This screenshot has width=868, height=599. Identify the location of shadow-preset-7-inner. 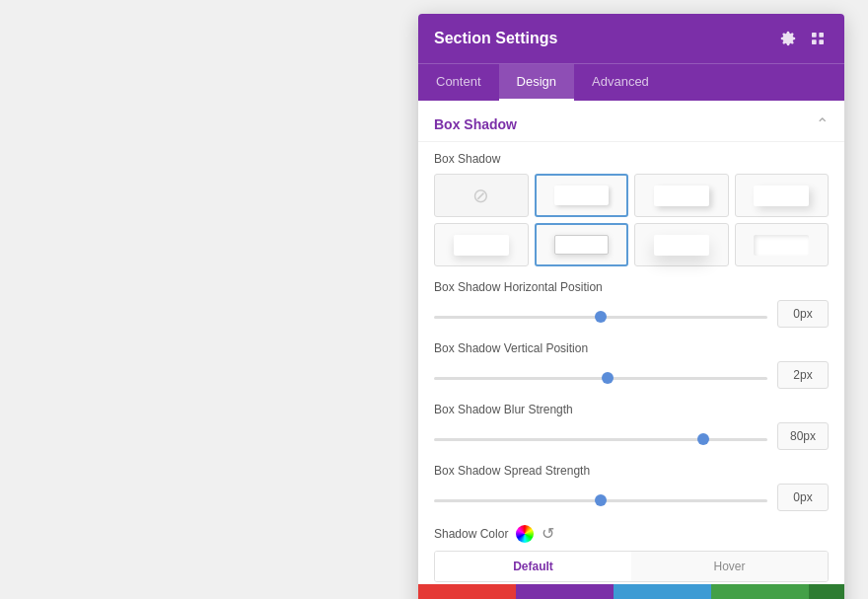
(781, 245).